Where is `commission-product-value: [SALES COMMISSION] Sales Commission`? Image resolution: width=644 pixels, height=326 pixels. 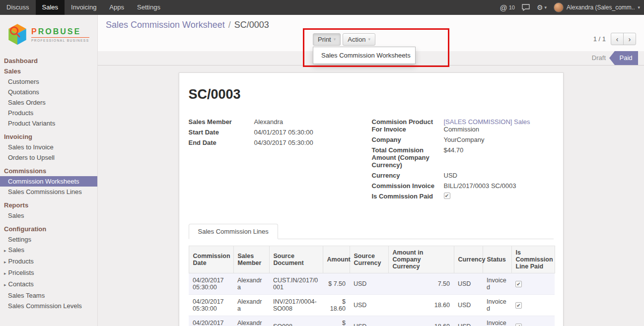 commission-product-value: [SALES COMMISSION] Sales Commission is located at coordinates (487, 126).